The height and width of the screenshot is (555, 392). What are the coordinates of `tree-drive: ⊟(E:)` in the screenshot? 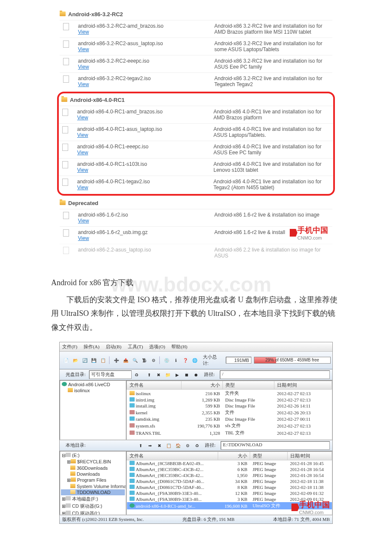 It's located at (93, 455).